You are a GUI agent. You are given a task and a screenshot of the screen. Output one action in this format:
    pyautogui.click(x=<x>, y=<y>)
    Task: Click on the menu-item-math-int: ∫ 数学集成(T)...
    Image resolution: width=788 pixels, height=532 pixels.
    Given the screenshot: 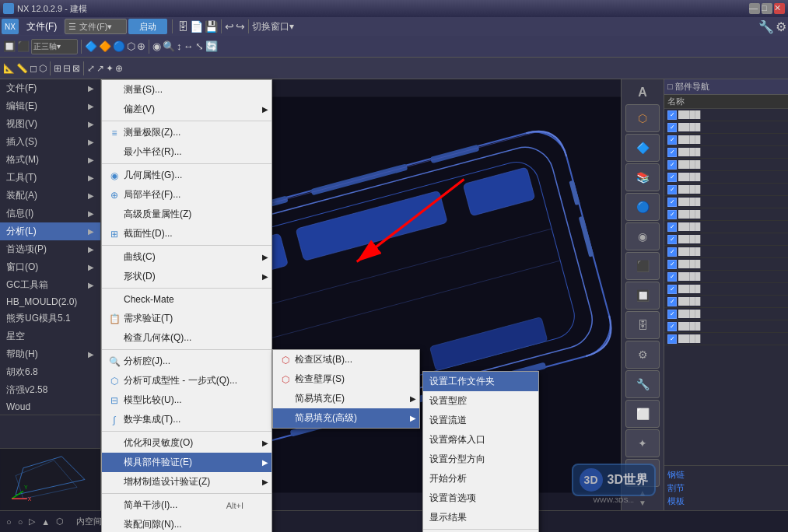 What is the action you would take?
    pyautogui.click(x=187, y=420)
    